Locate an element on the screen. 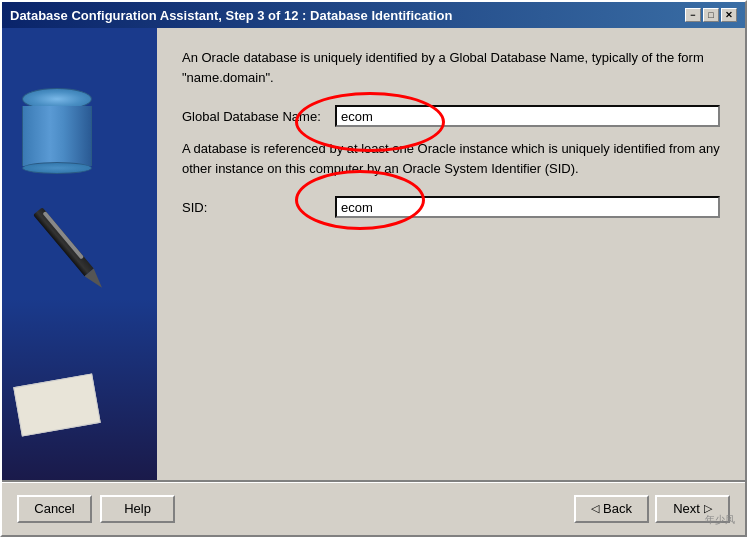  back-label: Back is located at coordinates (618, 508).